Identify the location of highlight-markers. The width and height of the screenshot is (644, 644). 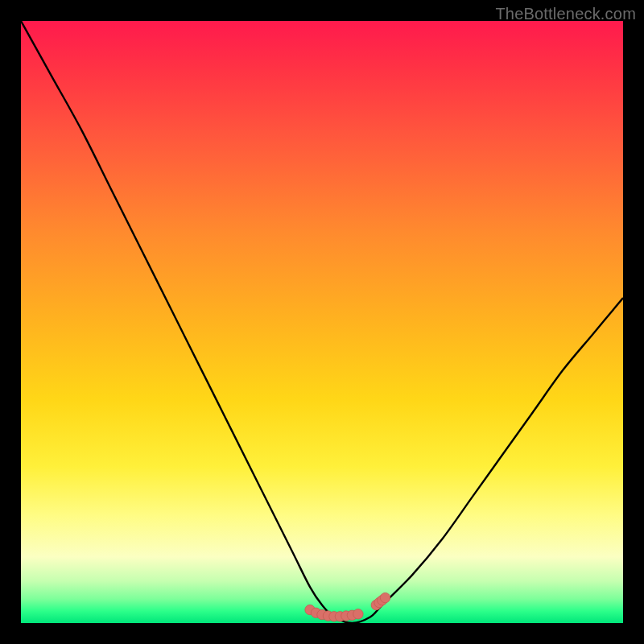
(348, 607).